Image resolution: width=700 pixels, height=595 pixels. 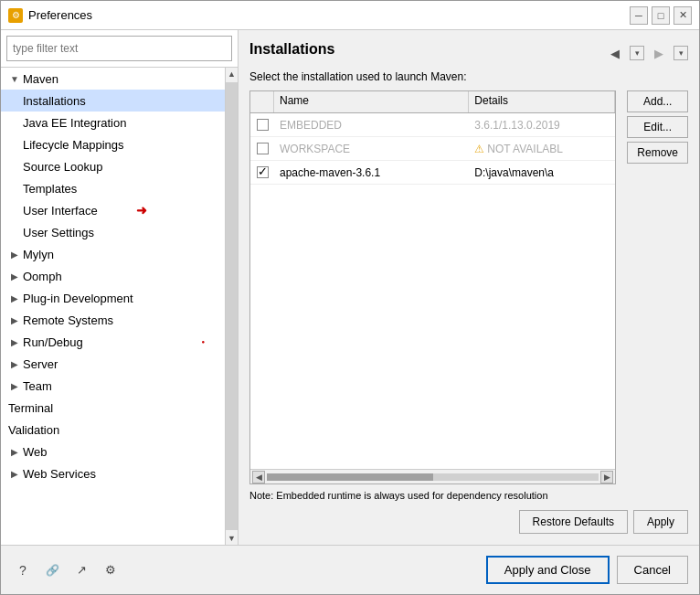 What do you see at coordinates (371, 173) in the screenshot?
I see `row-name-apache: apache-maven-3.6.1` at bounding box center [371, 173].